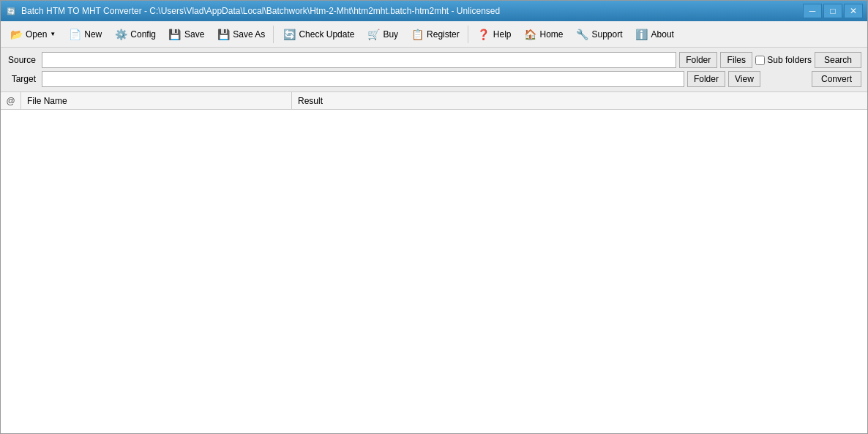 The width and height of the screenshot is (868, 434). What do you see at coordinates (444, 34) in the screenshot?
I see `register-label: Register` at bounding box center [444, 34].